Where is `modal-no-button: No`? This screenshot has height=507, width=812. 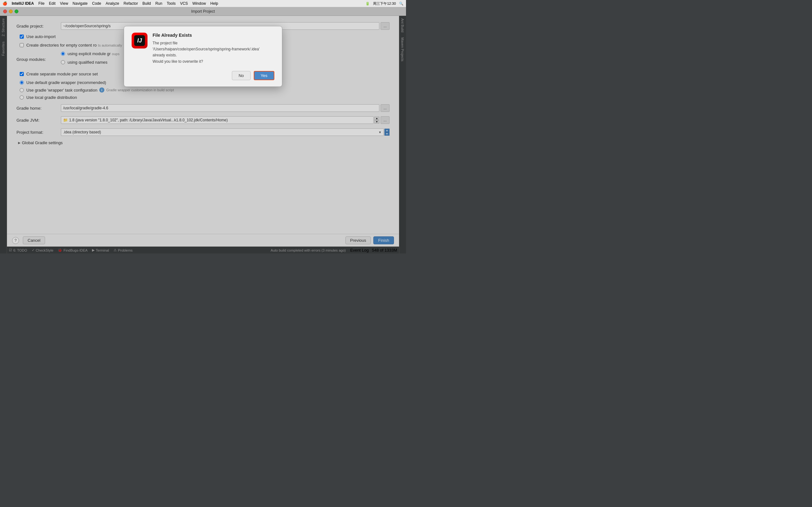
modal-no-button: No is located at coordinates (241, 76).